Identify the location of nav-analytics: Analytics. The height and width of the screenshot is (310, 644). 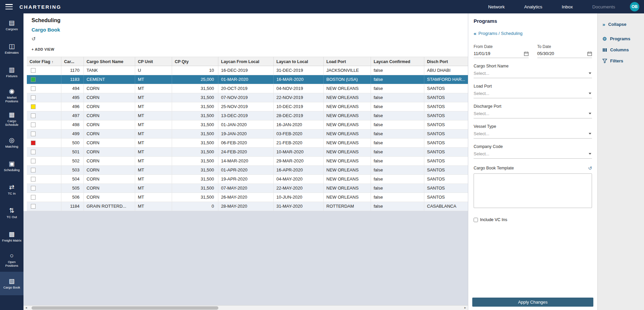
(533, 7).